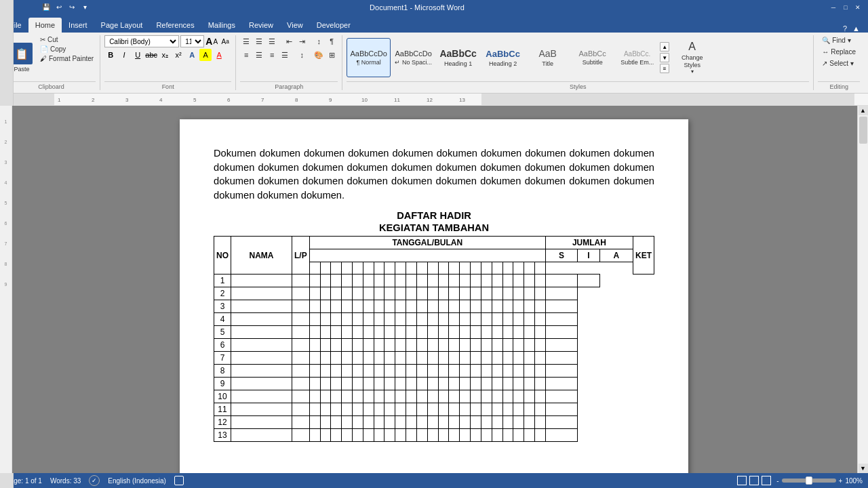 The image size is (868, 488). I want to click on styles-scroll-more: ≡, so click(665, 68).